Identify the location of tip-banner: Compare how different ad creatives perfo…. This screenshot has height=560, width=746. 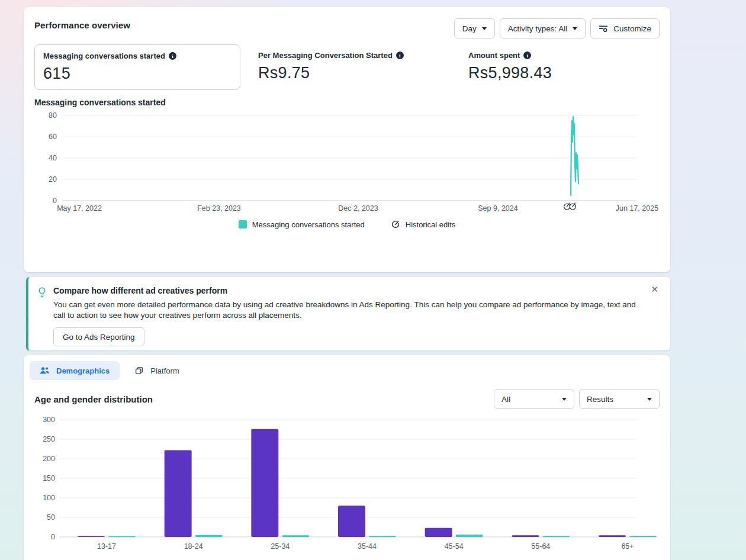
(348, 314).